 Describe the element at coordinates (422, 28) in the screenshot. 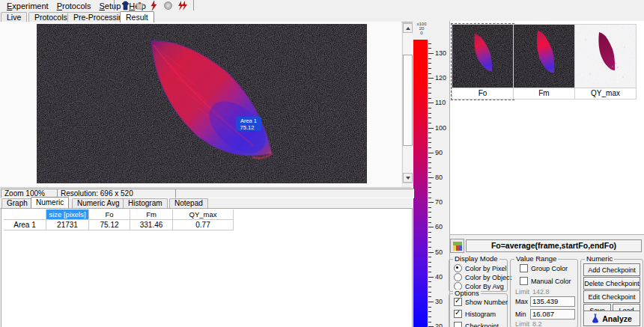

I see `colorbar-header: x100 20 0` at that location.